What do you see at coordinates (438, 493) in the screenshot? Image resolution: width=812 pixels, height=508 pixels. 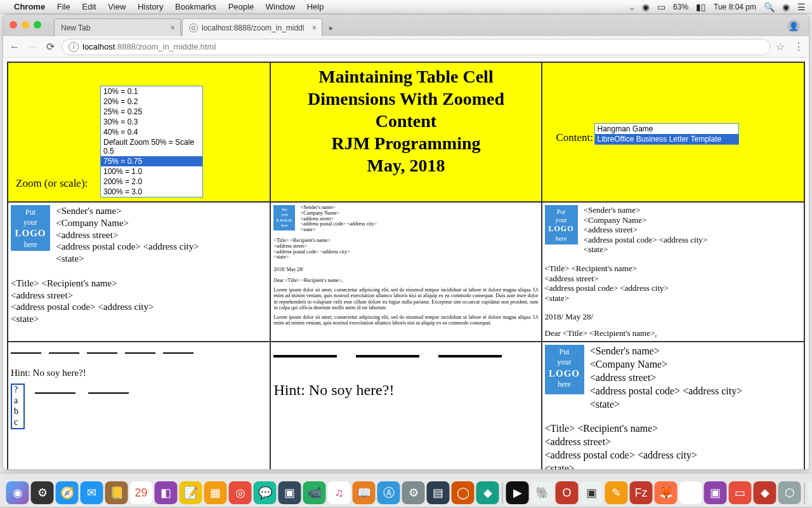 I see `dock-app-icon: ▤` at bounding box center [438, 493].